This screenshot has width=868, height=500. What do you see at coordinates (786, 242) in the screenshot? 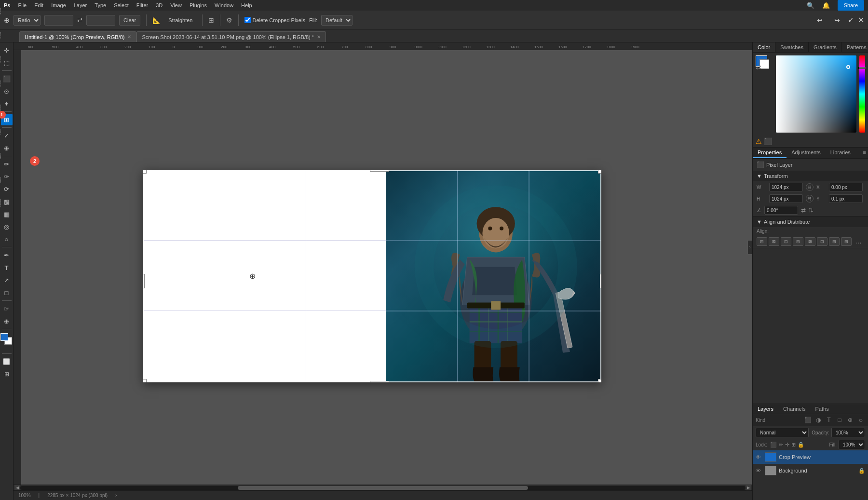
I see `align-right-btn: ⊡` at bounding box center [786, 242].